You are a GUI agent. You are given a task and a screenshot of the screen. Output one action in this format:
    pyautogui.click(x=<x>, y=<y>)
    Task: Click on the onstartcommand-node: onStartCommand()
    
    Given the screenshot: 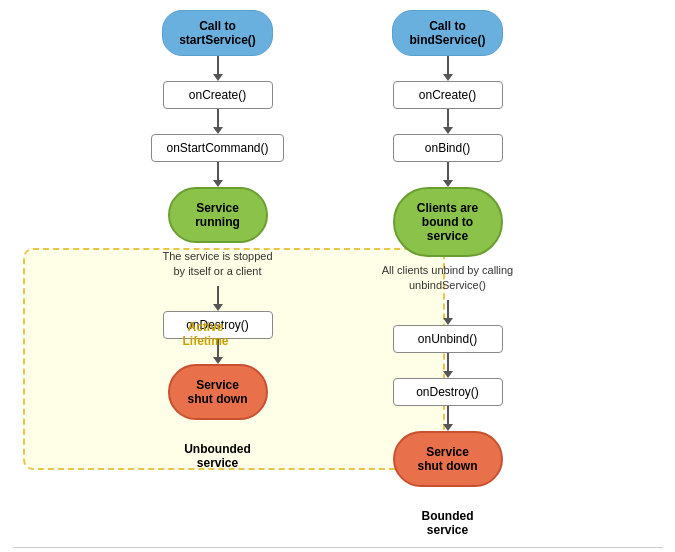 What is the action you would take?
    pyautogui.click(x=217, y=148)
    